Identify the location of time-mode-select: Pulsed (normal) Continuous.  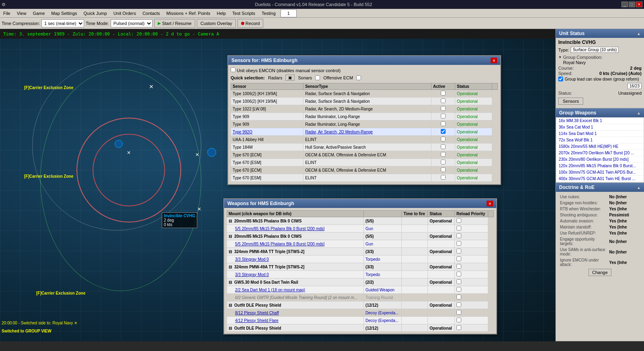
(132, 23).